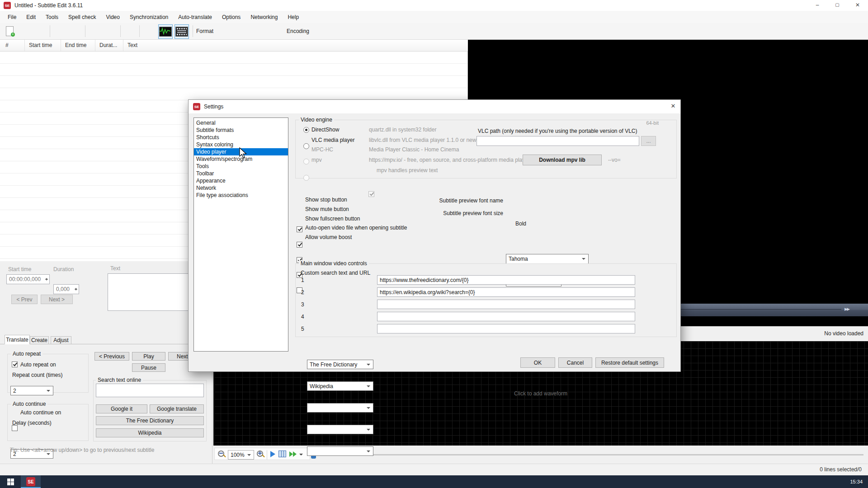 This screenshot has height=488, width=868. I want to click on tab-adjust: Adjust, so click(61, 340).